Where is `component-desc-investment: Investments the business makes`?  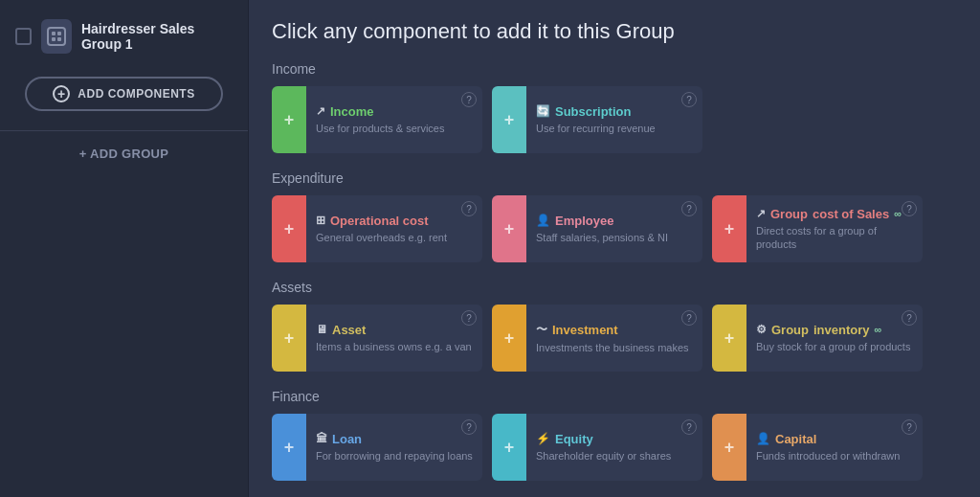 component-desc-investment: Investments the business makes is located at coordinates (615, 348).